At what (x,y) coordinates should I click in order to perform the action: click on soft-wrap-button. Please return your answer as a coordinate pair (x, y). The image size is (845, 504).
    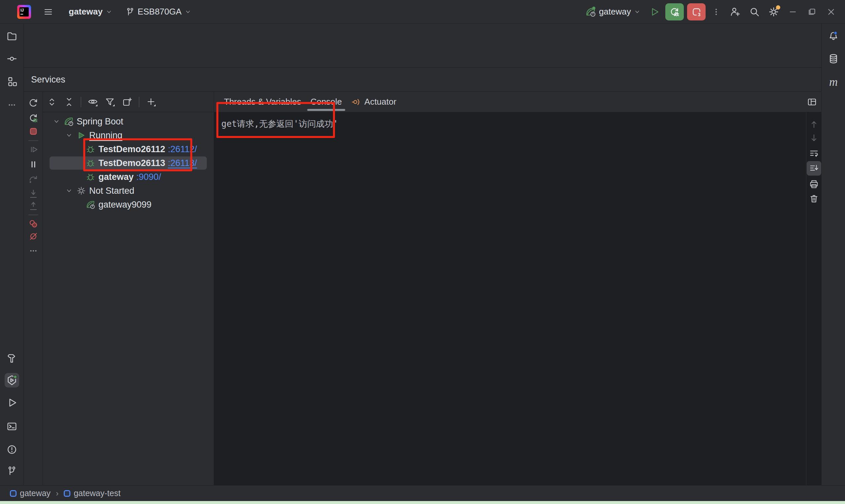
    Looking at the image, I should click on (814, 154).